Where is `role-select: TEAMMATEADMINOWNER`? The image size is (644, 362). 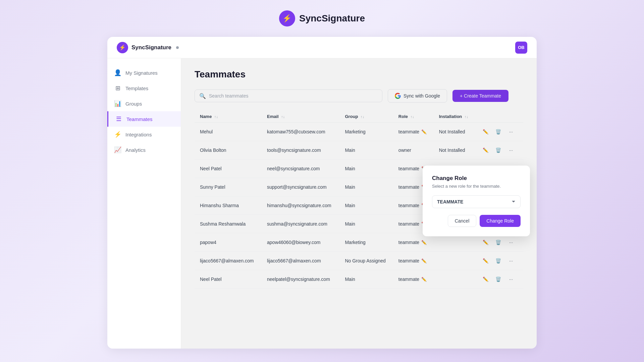 role-select: TEAMMATEADMINOWNER is located at coordinates (476, 202).